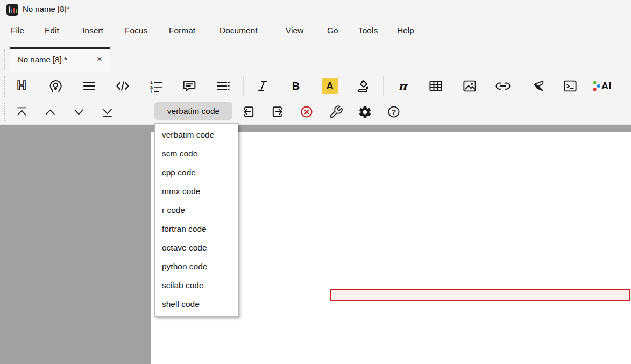 Image resolution: width=631 pixels, height=364 pixels. What do you see at coordinates (22, 86) in the screenshot?
I see `heading-icon: H` at bounding box center [22, 86].